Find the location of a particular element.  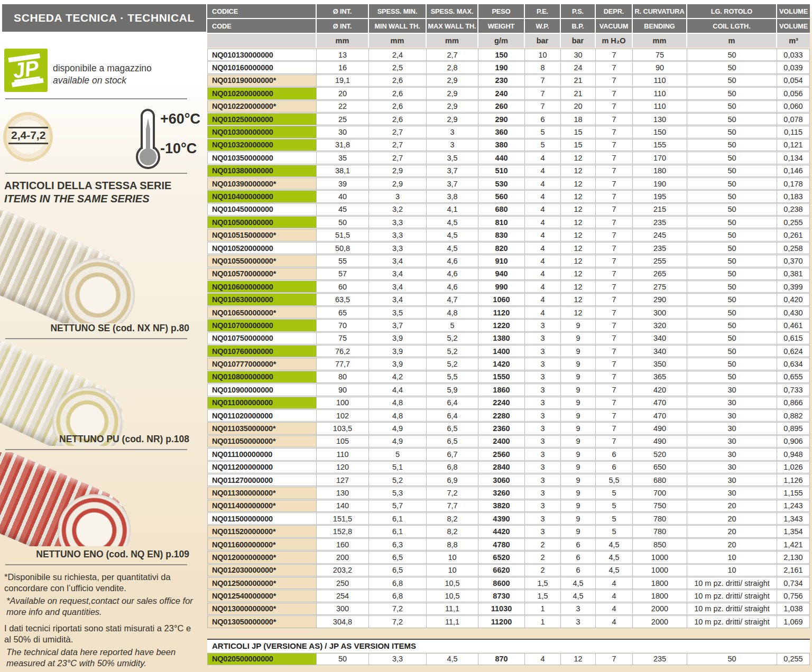

cell-inner-diameter: 152,8 is located at coordinates (343, 531).